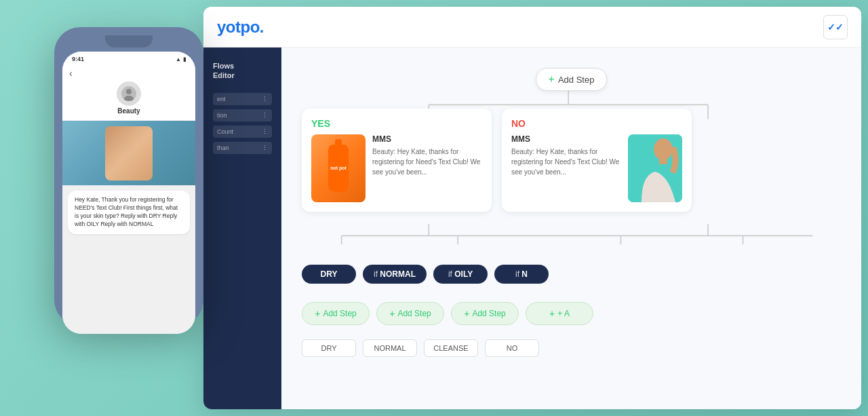 Image resolution: width=868 pixels, height=416 pixels. I want to click on add-step-n-plus: +, so click(552, 314).